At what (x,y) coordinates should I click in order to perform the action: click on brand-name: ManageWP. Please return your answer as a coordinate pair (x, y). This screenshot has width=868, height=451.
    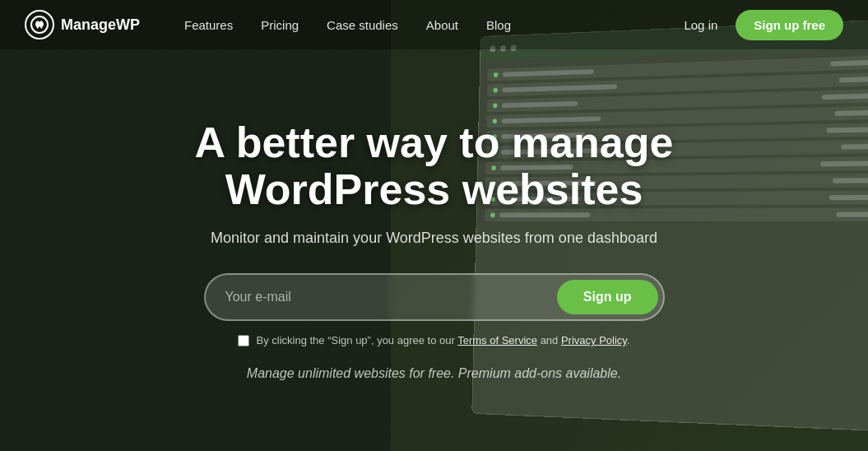
    Looking at the image, I should click on (100, 25).